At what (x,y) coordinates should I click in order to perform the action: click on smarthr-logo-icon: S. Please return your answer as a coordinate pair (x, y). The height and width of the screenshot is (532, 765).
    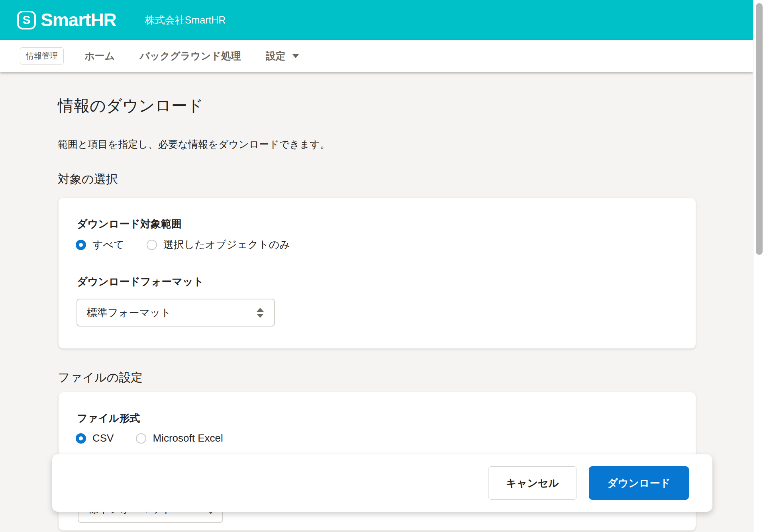
    Looking at the image, I should click on (26, 20).